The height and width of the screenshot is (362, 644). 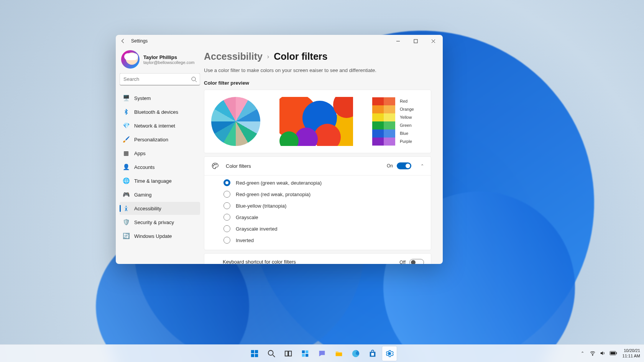 What do you see at coordinates (317, 121) in the screenshot?
I see `preview-card: RedOrangeYellowGreenBluePurple` at bounding box center [317, 121].